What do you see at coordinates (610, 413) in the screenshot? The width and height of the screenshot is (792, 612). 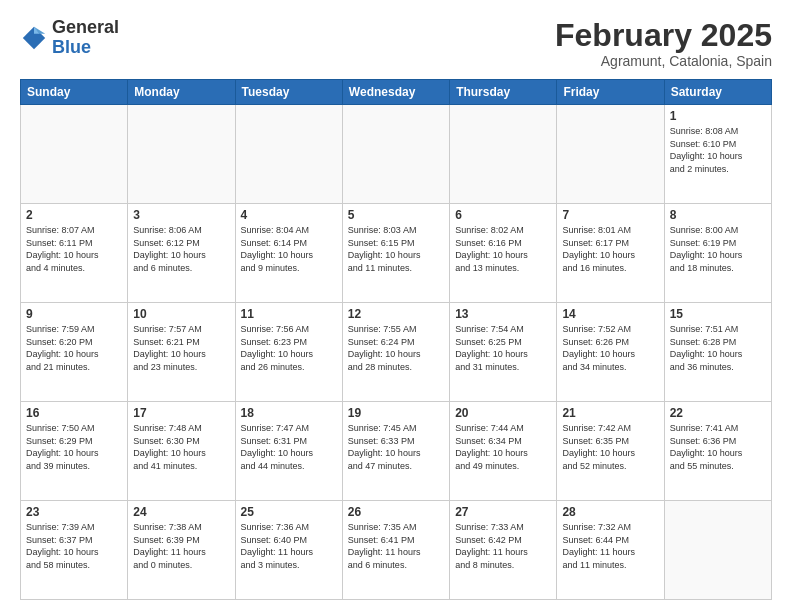 I see `day-number: 21` at bounding box center [610, 413].